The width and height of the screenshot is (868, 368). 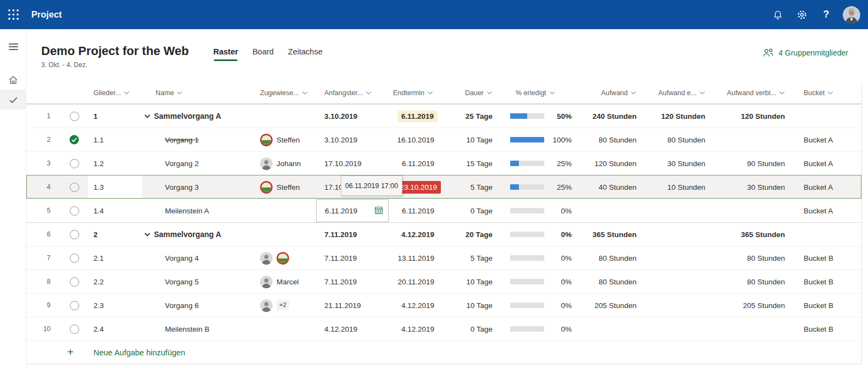 What do you see at coordinates (13, 47) in the screenshot?
I see `nav-hamburger-icon` at bounding box center [13, 47].